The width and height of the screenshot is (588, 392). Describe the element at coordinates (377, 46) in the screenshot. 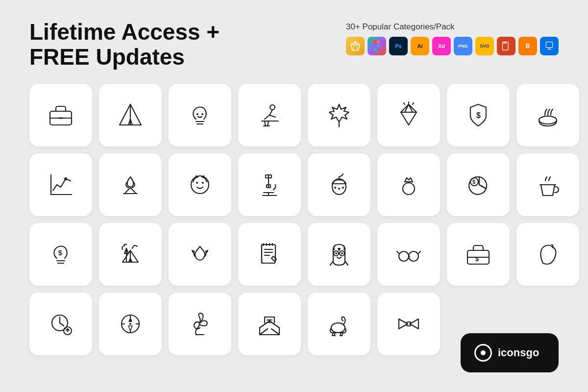

I see `figma-badge` at that location.